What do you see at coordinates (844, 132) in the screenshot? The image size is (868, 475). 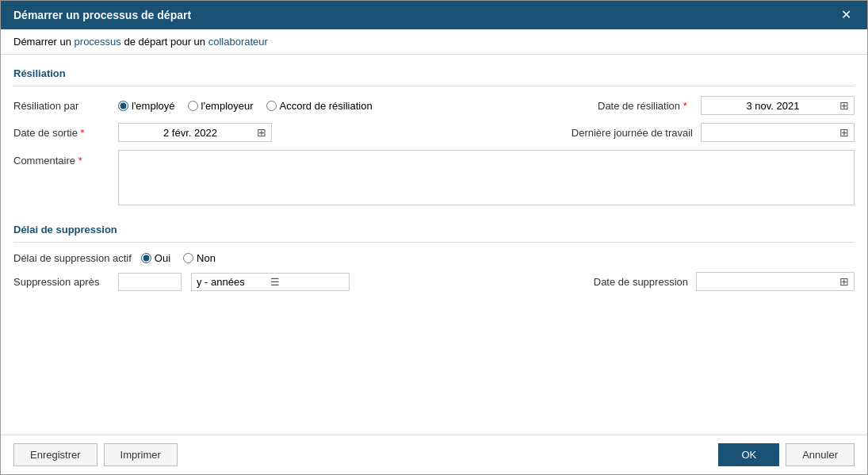 I see `derniere-journee-calendar-icon: ⊞` at bounding box center [844, 132].